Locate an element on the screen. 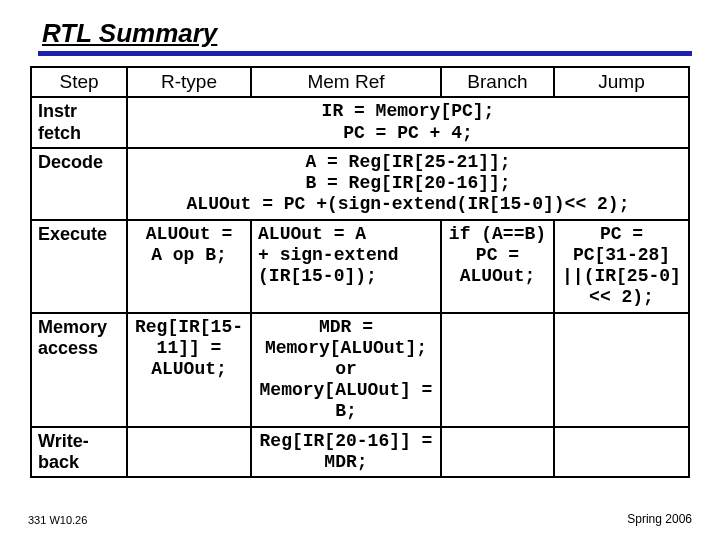 The height and width of the screenshot is (540, 720). execute-jump: PC = PC[31-28] ||(IR[25-0] << 2); is located at coordinates (622, 266).